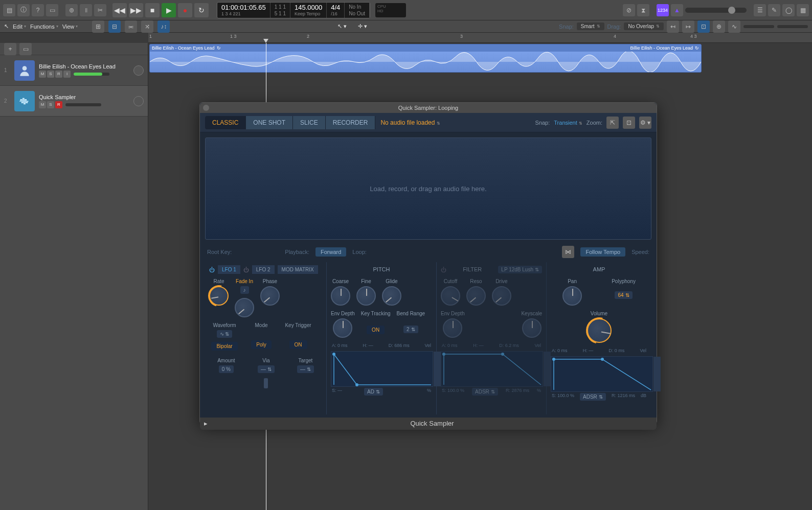 This screenshot has width=812, height=510. I want to click on slider-handle, so click(266, 383).